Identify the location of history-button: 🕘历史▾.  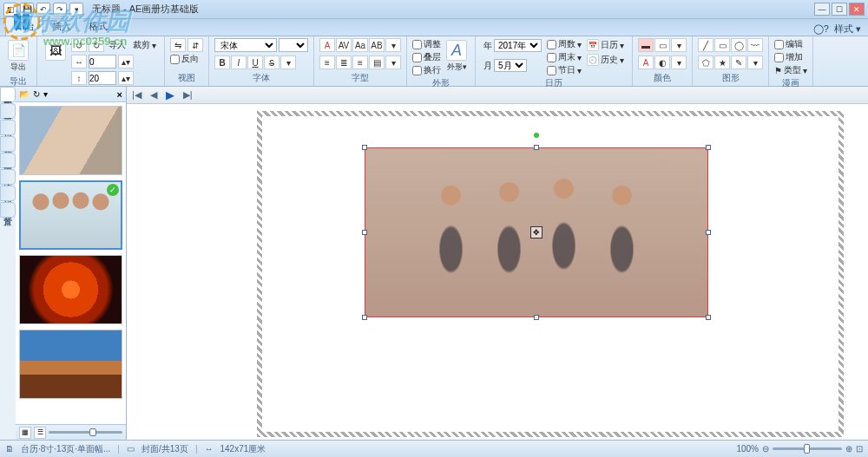
(606, 60).